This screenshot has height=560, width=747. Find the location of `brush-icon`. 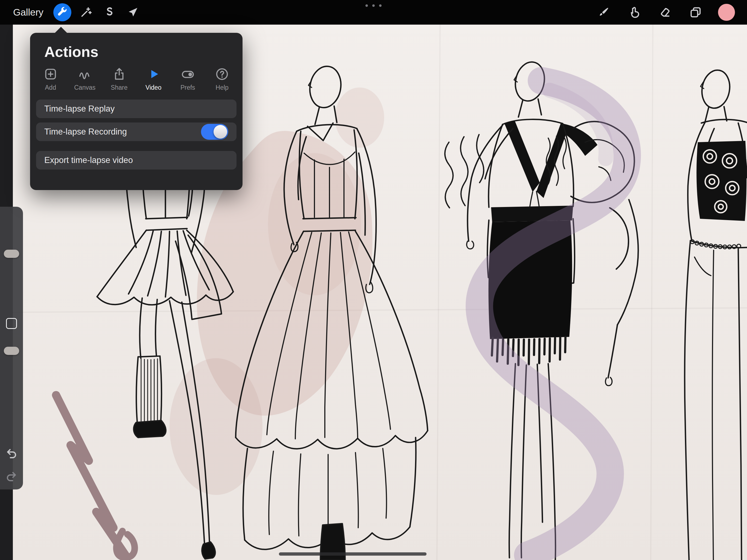

brush-icon is located at coordinates (604, 12).